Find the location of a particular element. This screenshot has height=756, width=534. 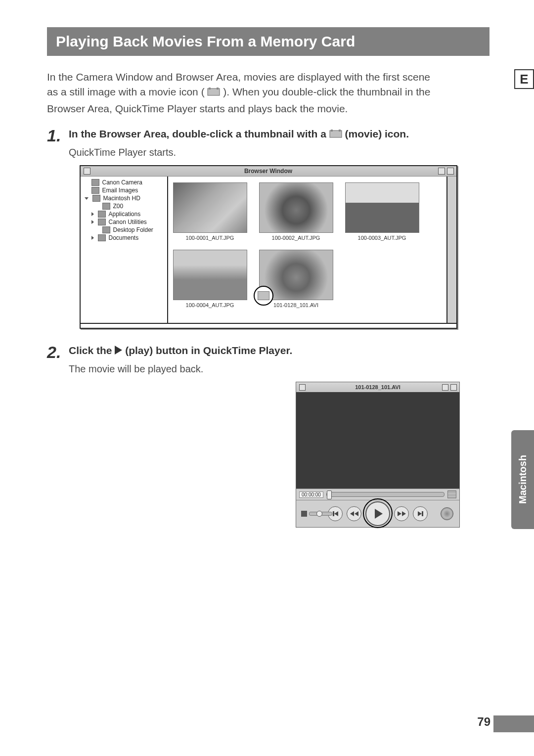

email-icon is located at coordinates (95, 190).